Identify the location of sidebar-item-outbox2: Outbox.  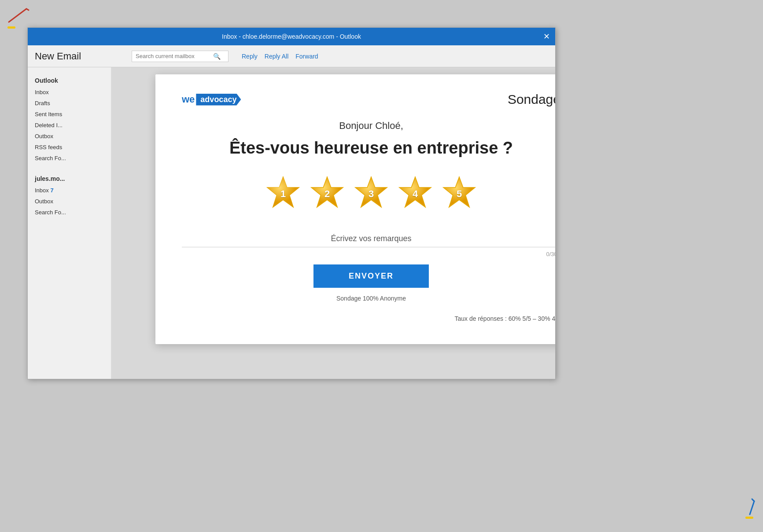
(70, 202).